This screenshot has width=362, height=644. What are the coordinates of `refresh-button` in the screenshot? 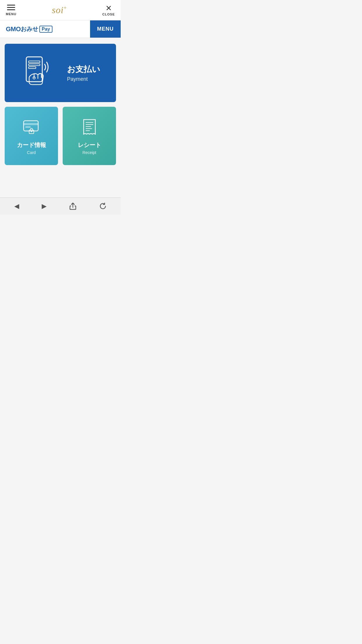 It's located at (103, 206).